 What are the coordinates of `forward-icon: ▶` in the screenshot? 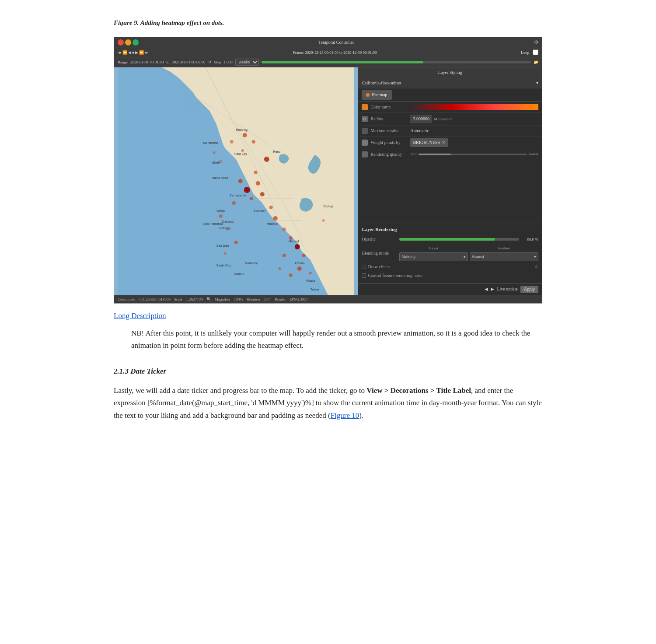 It's located at (492, 289).